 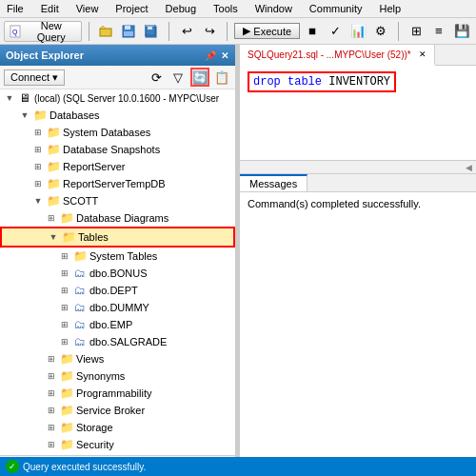 What do you see at coordinates (51, 359) in the screenshot?
I see `views-expand: ⊞` at bounding box center [51, 359].